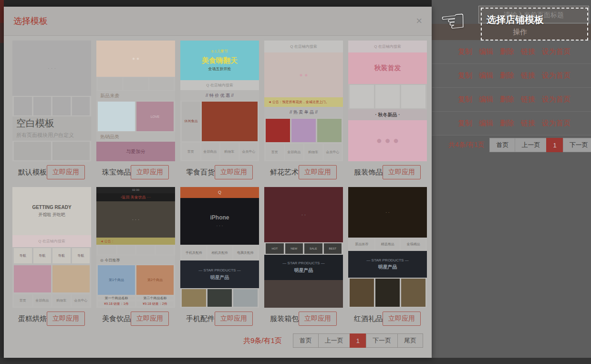 This screenshot has width=591, height=364. I want to click on preview-block: · · ·, so click(135, 219).